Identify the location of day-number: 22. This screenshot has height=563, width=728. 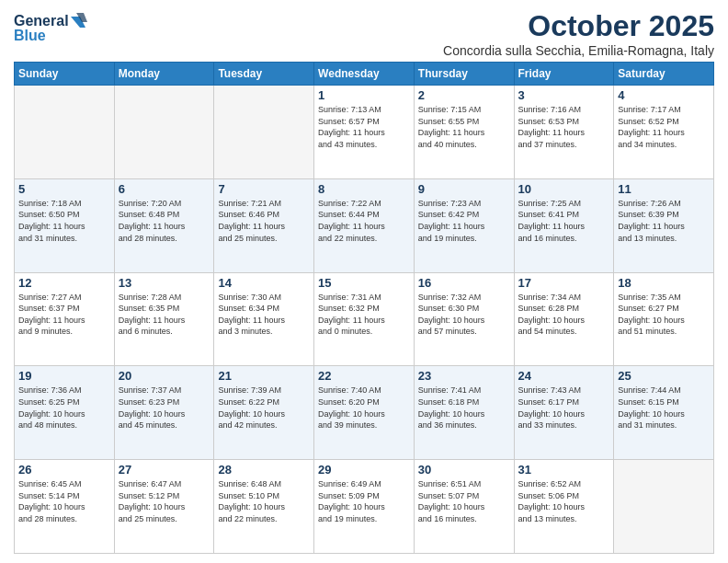
(364, 375).